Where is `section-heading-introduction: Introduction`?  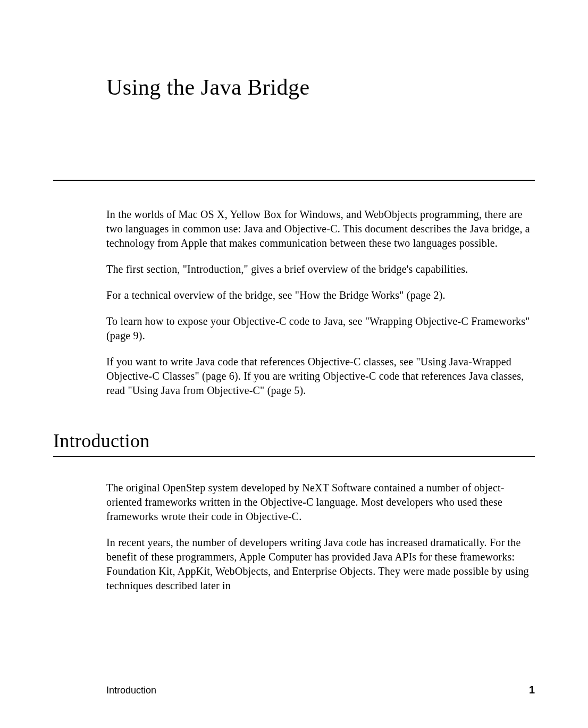
section-heading-introduction: Introduction is located at coordinates (294, 441).